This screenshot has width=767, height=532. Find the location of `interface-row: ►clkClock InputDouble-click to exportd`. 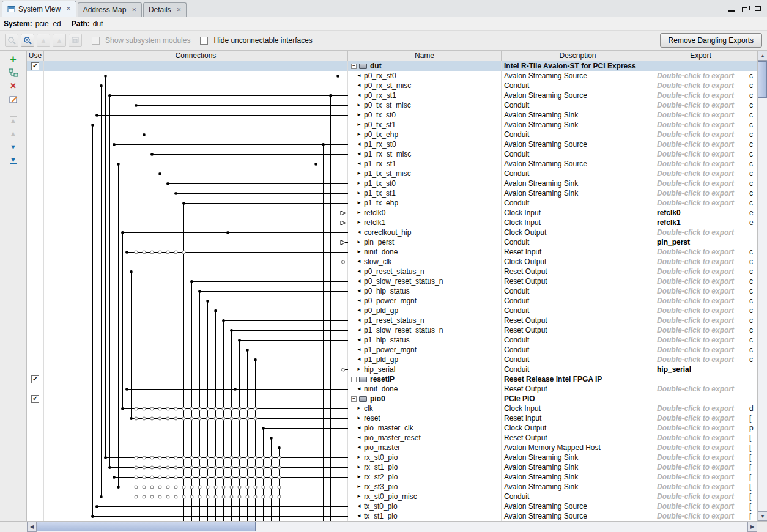

interface-row: ►clkClock InputDouble-click to exportd is located at coordinates (392, 408).